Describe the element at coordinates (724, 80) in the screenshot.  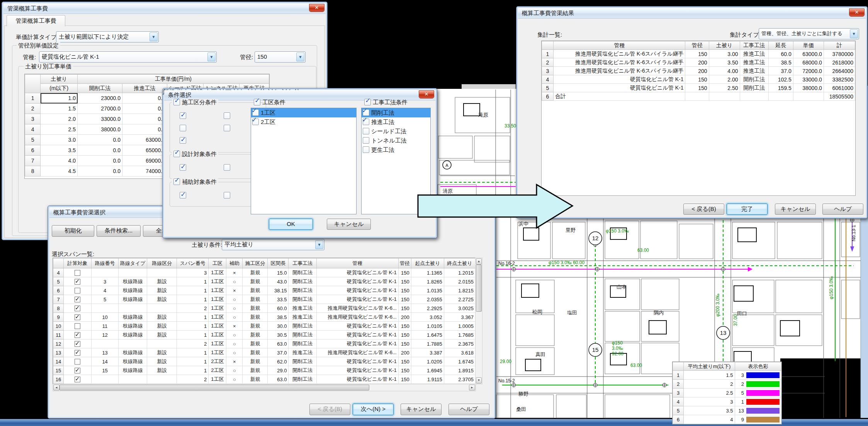
I see `cell: 2.00` at that location.